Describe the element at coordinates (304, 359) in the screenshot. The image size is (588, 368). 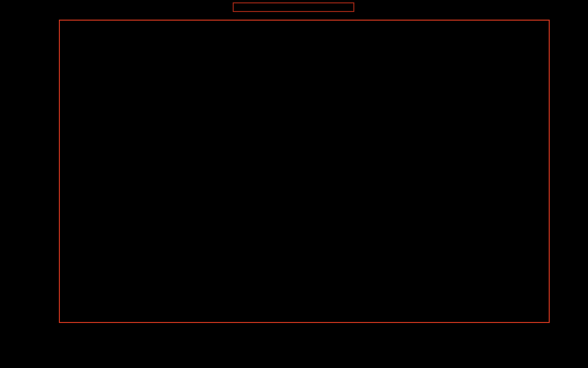
I see `x-axis-title` at that location.